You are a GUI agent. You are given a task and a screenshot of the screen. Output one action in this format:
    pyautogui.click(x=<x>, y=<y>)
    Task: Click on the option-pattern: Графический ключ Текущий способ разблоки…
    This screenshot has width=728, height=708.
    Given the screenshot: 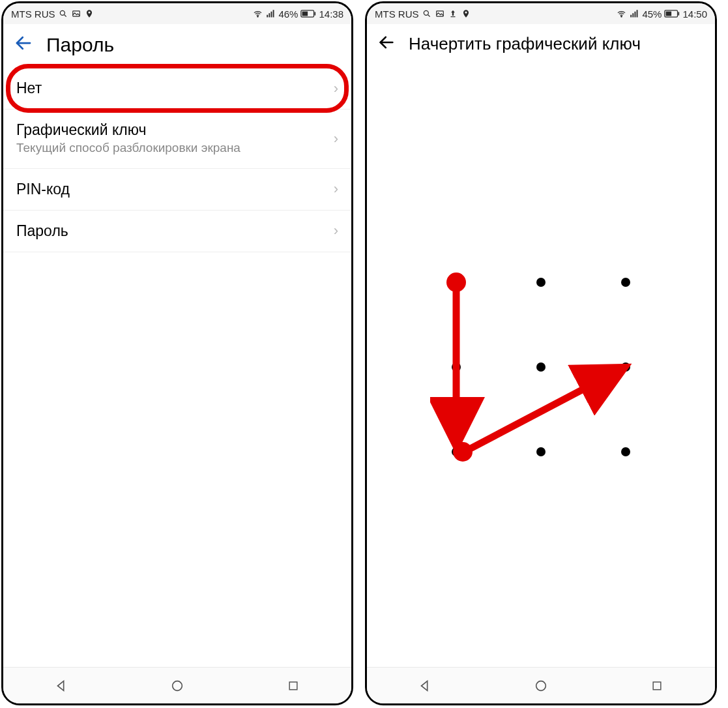 What is the action you would take?
    pyautogui.click(x=177, y=140)
    